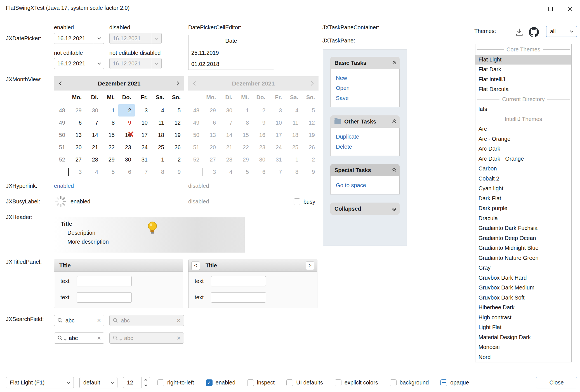 The image size is (580, 392). Describe the element at coordinates (570, 9) in the screenshot. I see `close-window-button` at that location.